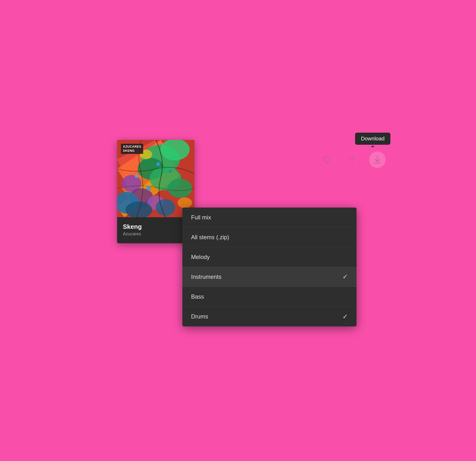 The width and height of the screenshot is (476, 461). Describe the element at coordinates (270, 267) in the screenshot. I see `download-dropdown: Full mixAll stems (.zip)MelodyInstrument…` at that location.